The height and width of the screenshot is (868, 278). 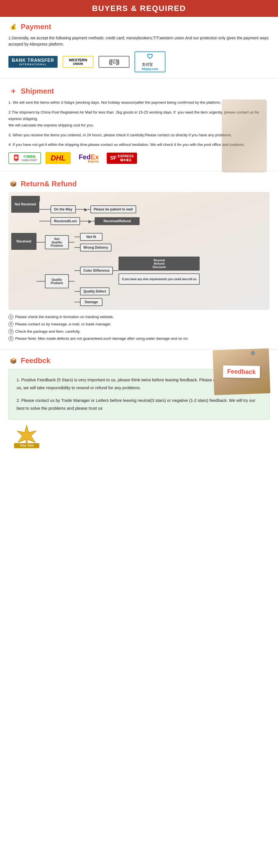 What do you see at coordinates (139, 339) in the screenshot?
I see `return-note-4: ④ Please Note: Men made defects are not …` at bounding box center [139, 339].